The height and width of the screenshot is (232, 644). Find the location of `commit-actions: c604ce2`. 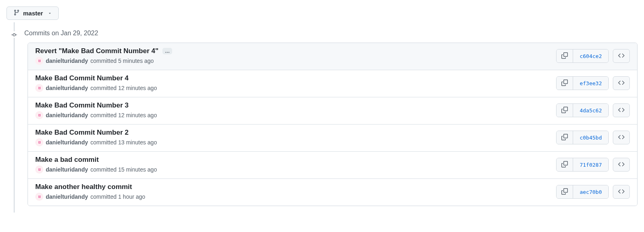

commit-actions: c604ce2 is located at coordinates (593, 56).